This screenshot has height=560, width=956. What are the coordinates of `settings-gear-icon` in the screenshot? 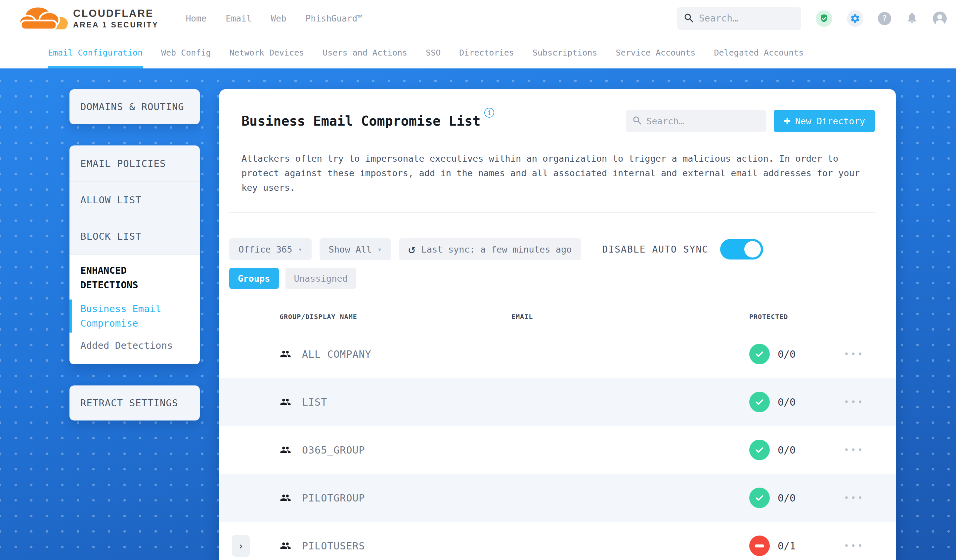 It's located at (855, 19).